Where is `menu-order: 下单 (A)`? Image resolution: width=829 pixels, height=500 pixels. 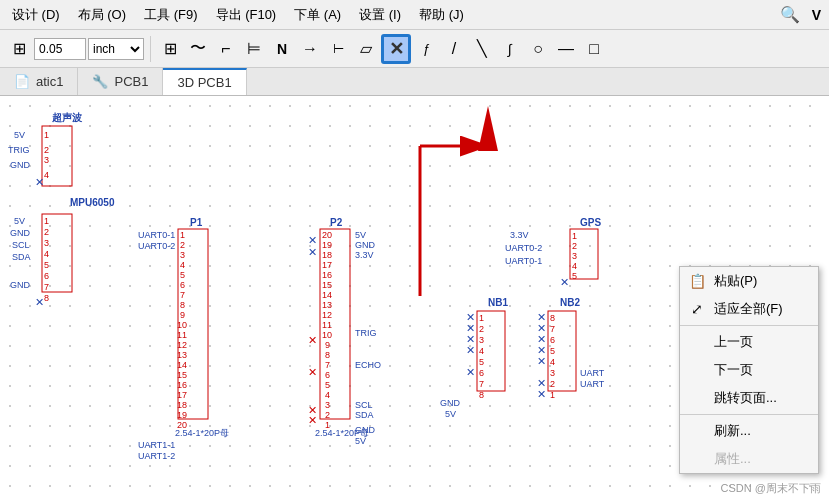 menu-order: 下单 (A) is located at coordinates (318, 15).